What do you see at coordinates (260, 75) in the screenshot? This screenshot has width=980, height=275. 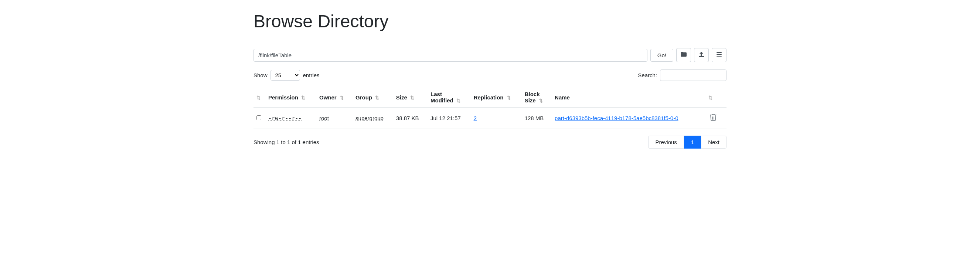 I see `show-label: Show` at bounding box center [260, 75].